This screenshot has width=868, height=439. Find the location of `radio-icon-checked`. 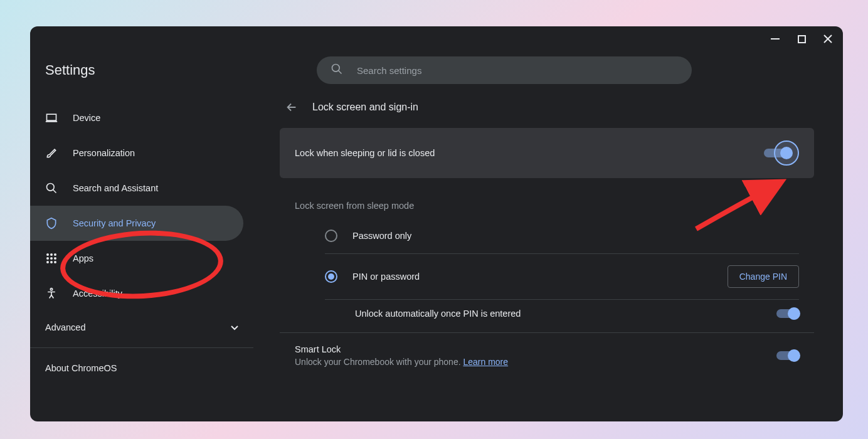

radio-icon-checked is located at coordinates (331, 277).